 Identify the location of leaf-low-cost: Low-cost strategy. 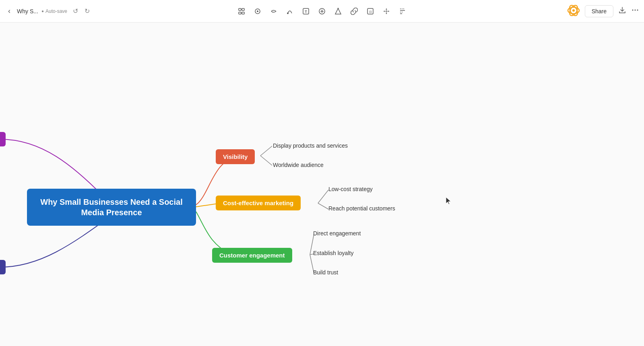
(351, 189).